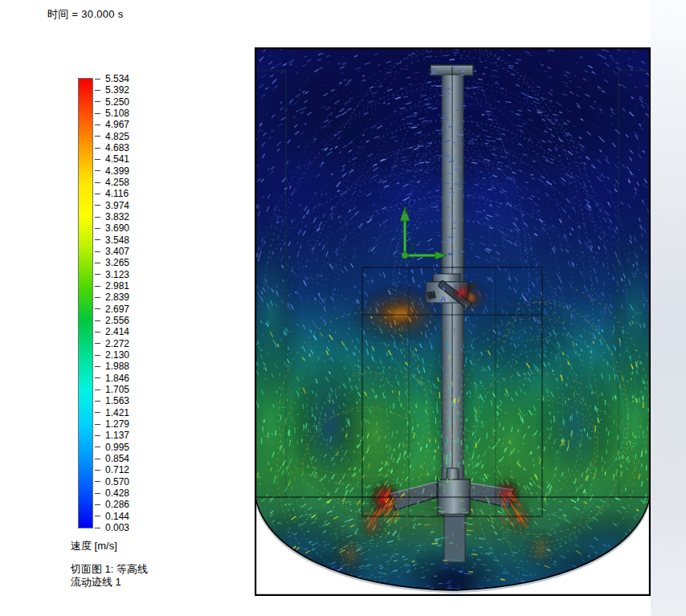 The width and height of the screenshot is (686, 616). What do you see at coordinates (117, 297) in the screenshot?
I see `tick-value: 2.839` at bounding box center [117, 297].